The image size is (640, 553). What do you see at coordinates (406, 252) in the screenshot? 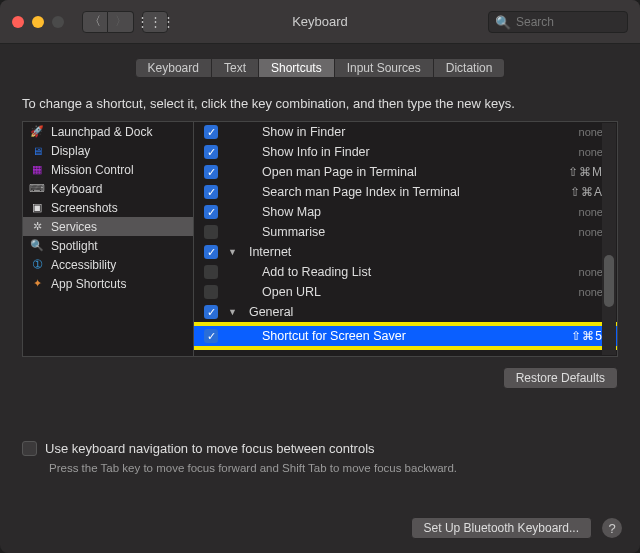
I see `shortcut-group-header: ✓▼Internet` at bounding box center [406, 252].